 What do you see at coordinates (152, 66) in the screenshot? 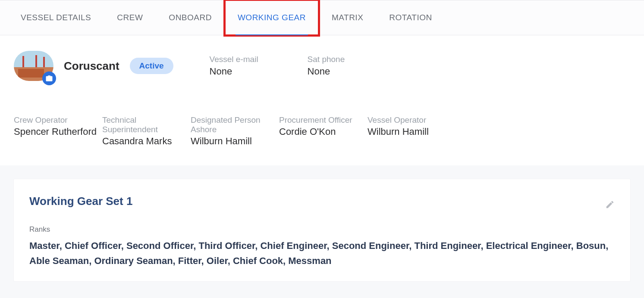
I see `status-badge: Active` at bounding box center [152, 66].